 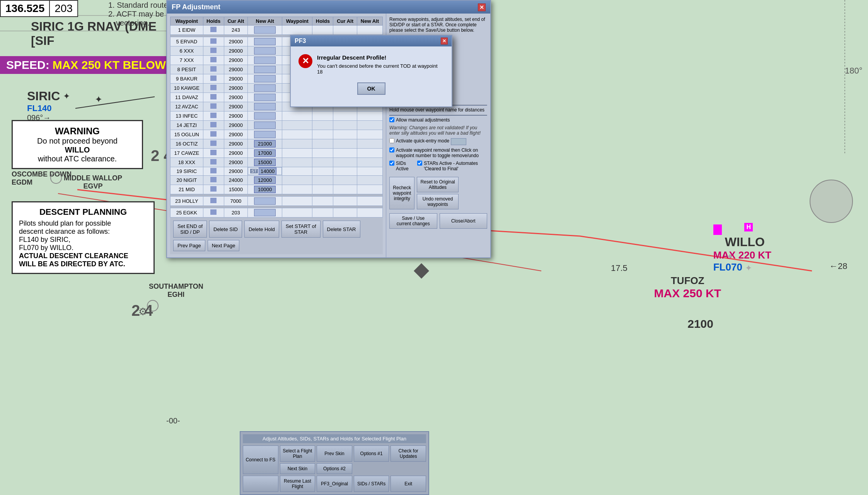 I want to click on descent-title: DESCENT PLANNING, so click(x=83, y=212).